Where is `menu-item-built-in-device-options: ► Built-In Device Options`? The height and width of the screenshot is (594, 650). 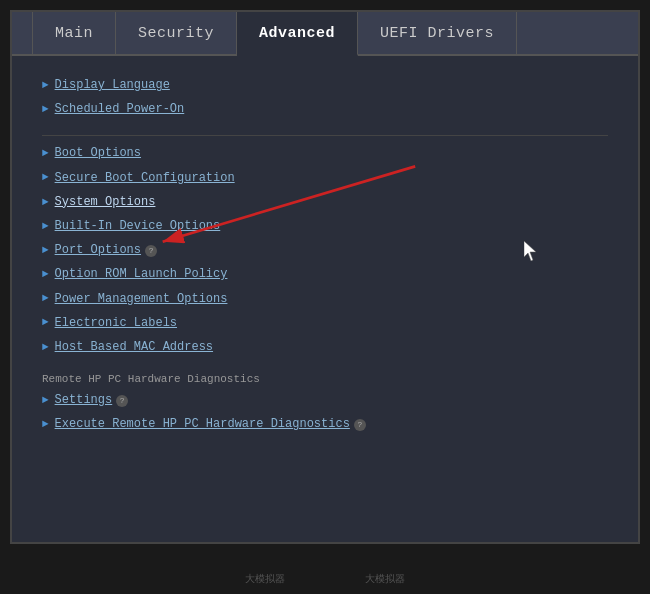
menu-item-built-in-device-options: ► Built-In Device Options is located at coordinates (325, 226).